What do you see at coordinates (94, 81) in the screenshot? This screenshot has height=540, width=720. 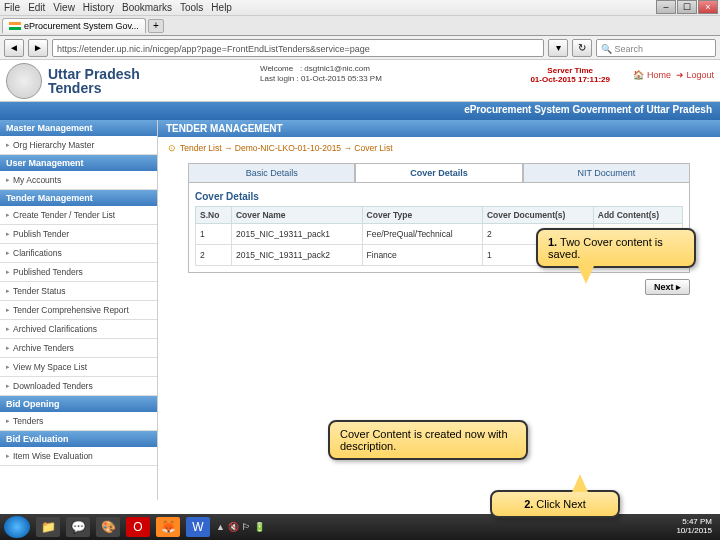 I see `site-title: Uttar PradeshTenders` at bounding box center [94, 81].